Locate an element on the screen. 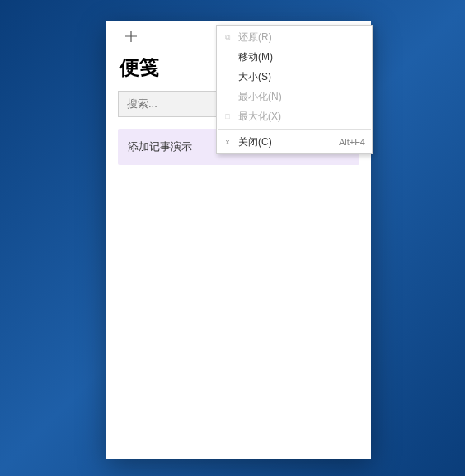  minimize-icon: ― is located at coordinates (228, 97).